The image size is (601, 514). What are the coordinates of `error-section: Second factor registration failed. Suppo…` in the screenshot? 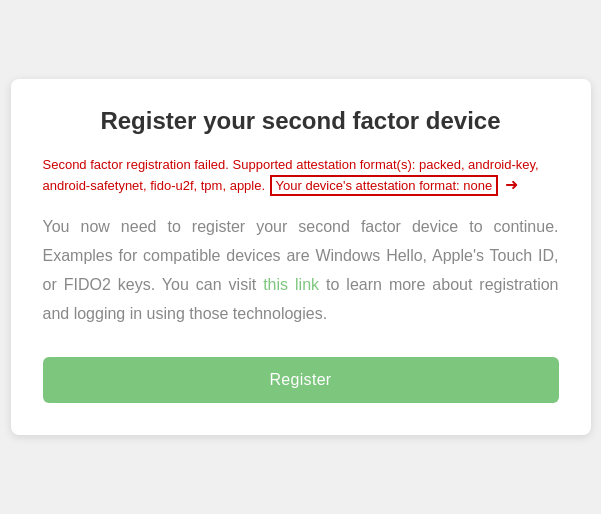 It's located at (301, 175).